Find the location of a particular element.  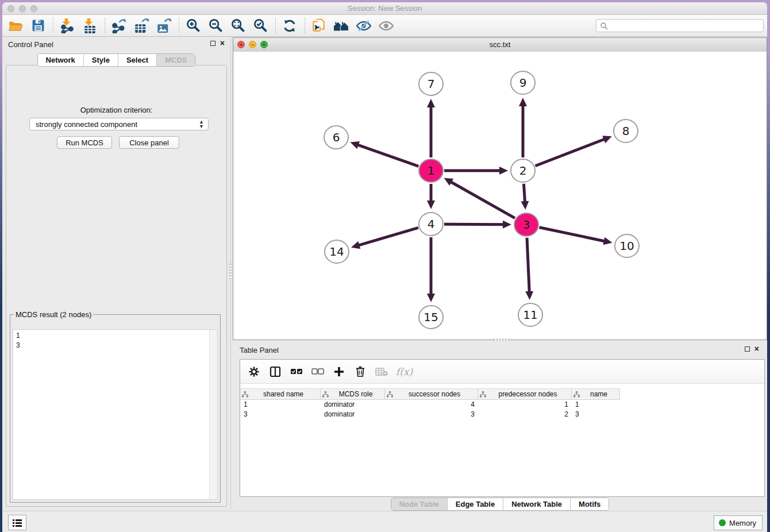

column-header-shared-name: shared name is located at coordinates (280, 394).